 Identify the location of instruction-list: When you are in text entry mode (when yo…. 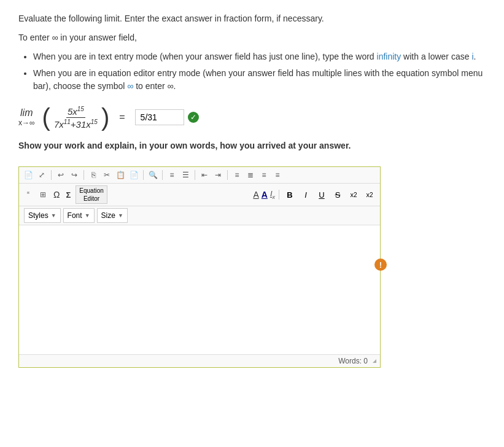
(259, 71).